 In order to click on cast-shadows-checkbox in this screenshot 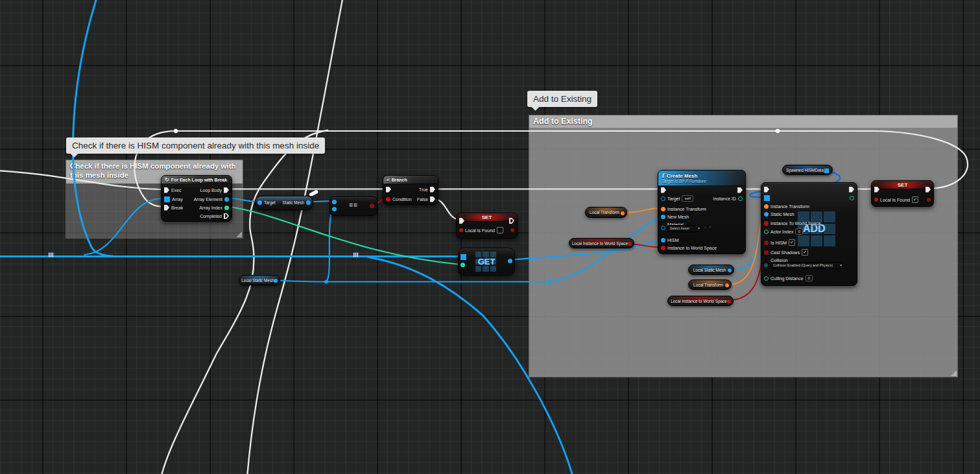, I will do `click(805, 252)`.